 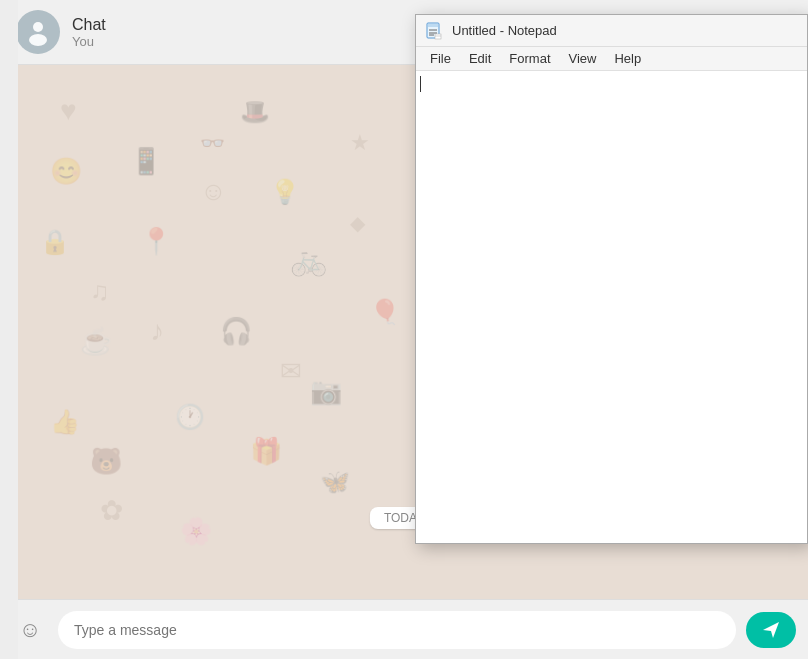 What do you see at coordinates (612, 31) in the screenshot?
I see `notepad-titlebar: Untitled - Notepad` at bounding box center [612, 31].